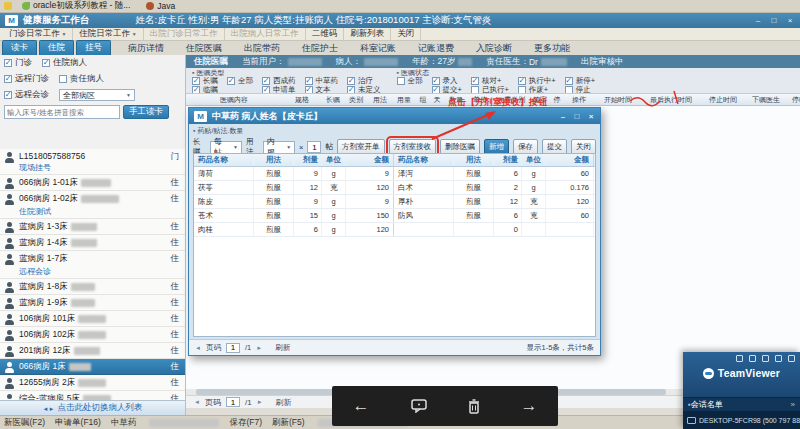 The height and width of the screenshot is (429, 800). I want to click on patient-list-item: 201病房 12床住, so click(92, 351).